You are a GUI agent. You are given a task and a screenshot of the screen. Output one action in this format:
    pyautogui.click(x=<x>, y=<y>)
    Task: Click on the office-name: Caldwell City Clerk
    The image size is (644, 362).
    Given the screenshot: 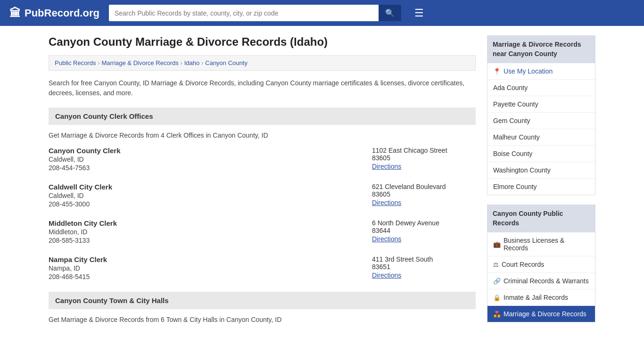 What is the action you would take?
    pyautogui.click(x=80, y=187)
    